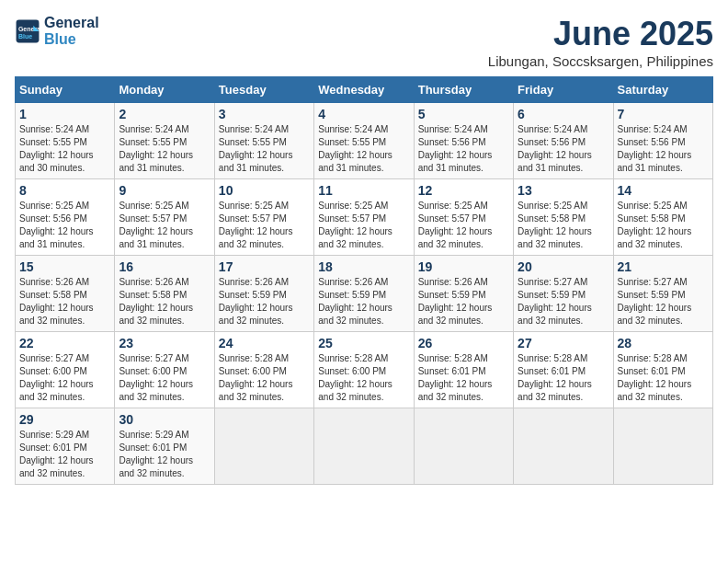  Describe the element at coordinates (601, 34) in the screenshot. I see `month-title: June 2025` at that location.